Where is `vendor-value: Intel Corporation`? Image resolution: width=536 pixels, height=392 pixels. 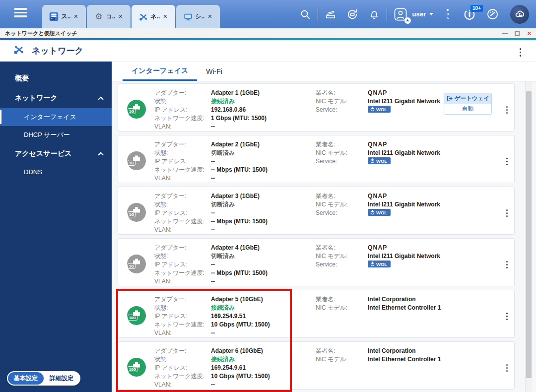 vendor-value: Intel Corporation is located at coordinates (406, 300).